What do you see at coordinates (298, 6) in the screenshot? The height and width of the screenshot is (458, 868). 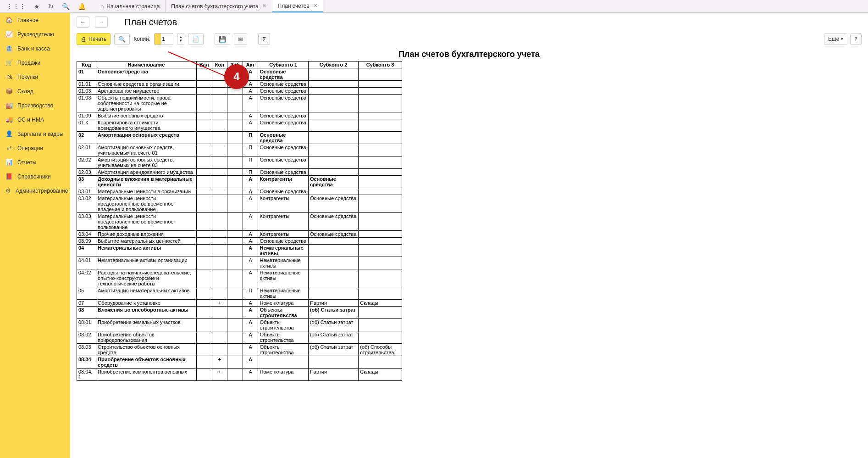 I see `tab: План счетов✕` at bounding box center [298, 6].